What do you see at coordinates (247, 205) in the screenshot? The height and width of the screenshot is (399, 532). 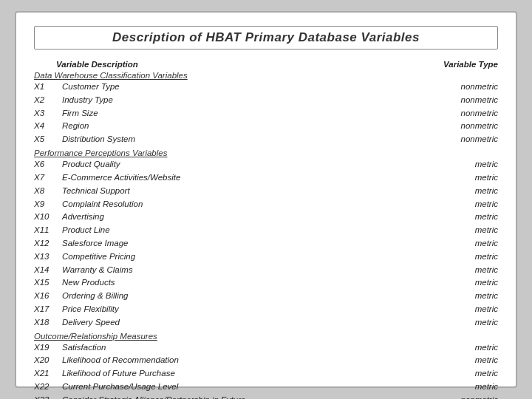 I see `var-desc: Complaint Resolution` at bounding box center [247, 205].